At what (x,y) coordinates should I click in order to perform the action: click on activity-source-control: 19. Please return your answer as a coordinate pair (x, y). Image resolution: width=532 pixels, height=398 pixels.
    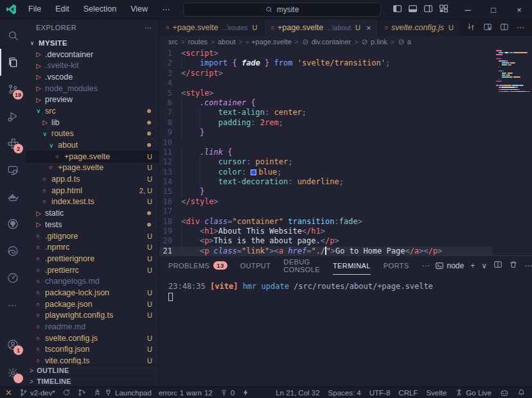
    Looking at the image, I should click on (13, 89).